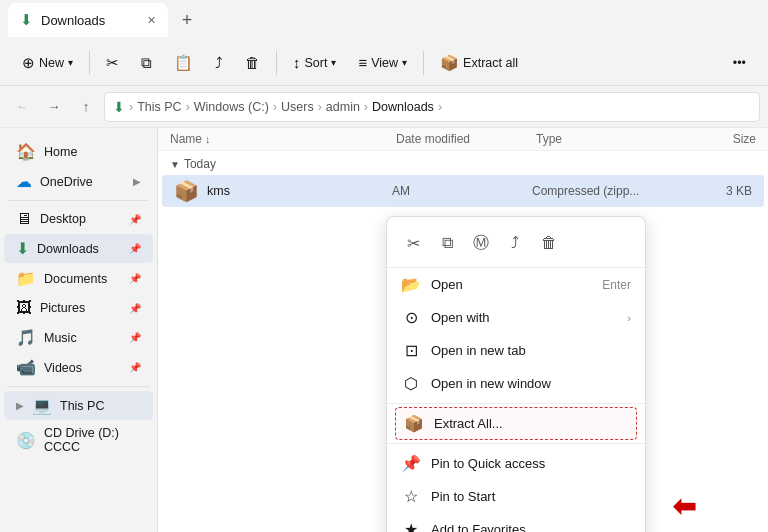 Image resolution: width=768 pixels, height=532 pixels. What do you see at coordinates (184, 63) in the screenshot?
I see `paste-button: 📋` at bounding box center [184, 63].